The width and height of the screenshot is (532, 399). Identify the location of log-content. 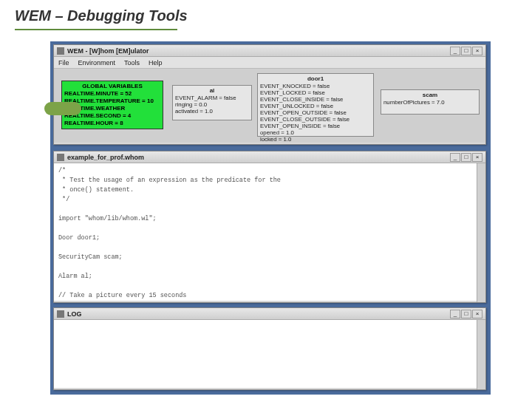
(270, 354).